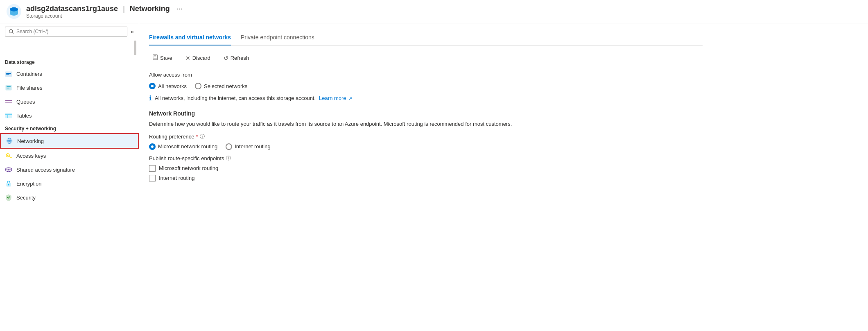 The width and height of the screenshot is (868, 331). I want to click on publish-ms-option: Microsoft network routing, so click(426, 168).